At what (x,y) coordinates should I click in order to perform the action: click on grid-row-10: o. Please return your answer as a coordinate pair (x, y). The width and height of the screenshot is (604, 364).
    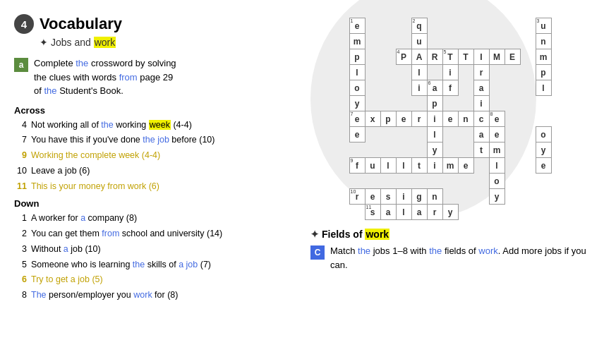
    Looking at the image, I should click on (450, 181).